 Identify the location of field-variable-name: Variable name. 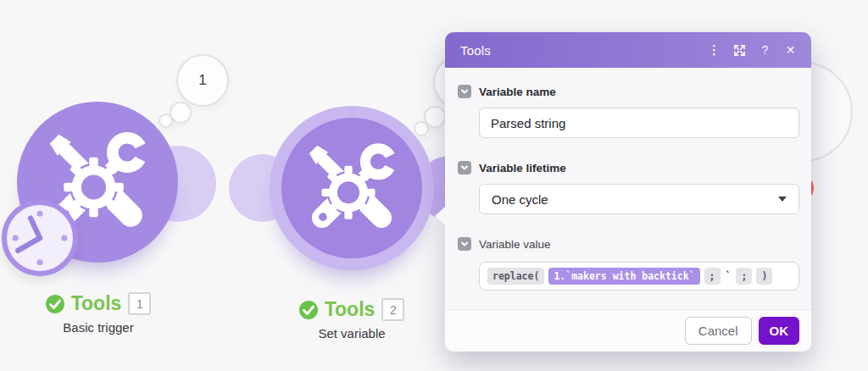
(629, 112).